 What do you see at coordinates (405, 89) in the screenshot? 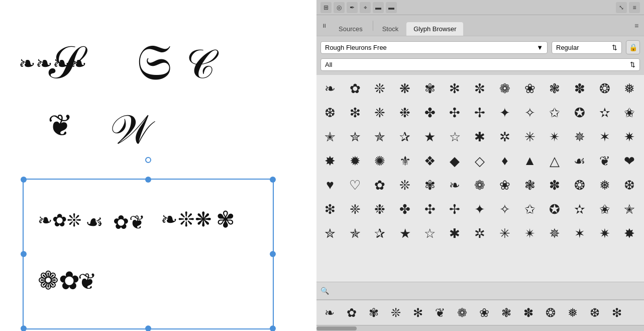
I see `glyph-cell: ❋` at bounding box center [405, 89].